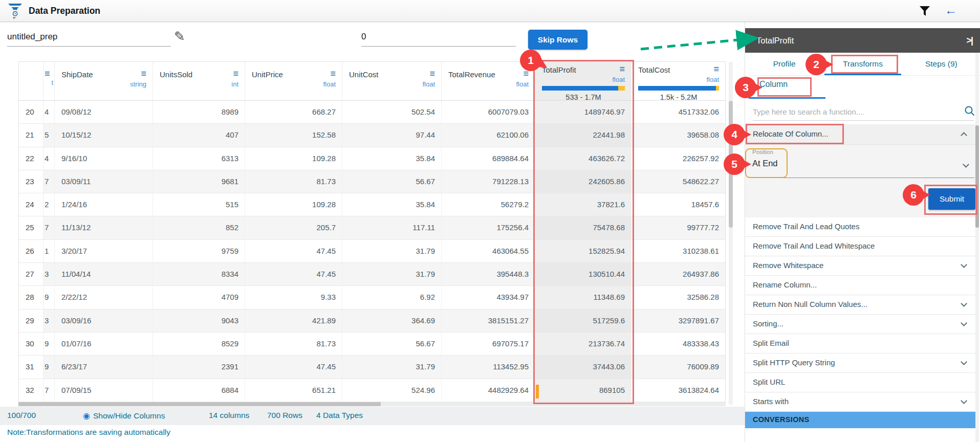 This screenshot has width=980, height=442. Describe the element at coordinates (977, 248) in the screenshot. I see `panel-scrollbar` at that location.